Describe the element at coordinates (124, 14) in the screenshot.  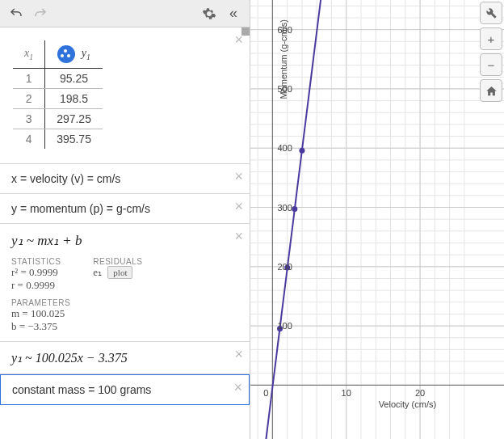
I see `left-toolbar: «` at that location.